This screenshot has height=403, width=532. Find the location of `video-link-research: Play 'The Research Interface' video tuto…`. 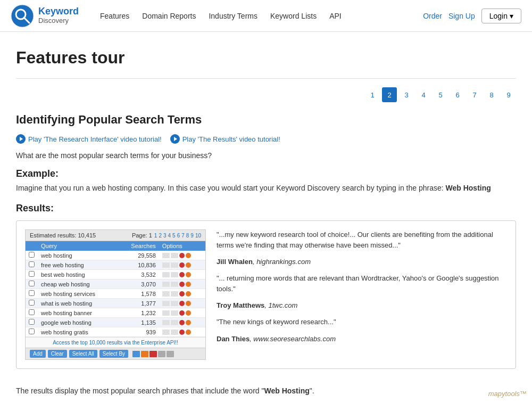

video-link-research: Play 'The Research Interface' video tuto… is located at coordinates (89, 139).